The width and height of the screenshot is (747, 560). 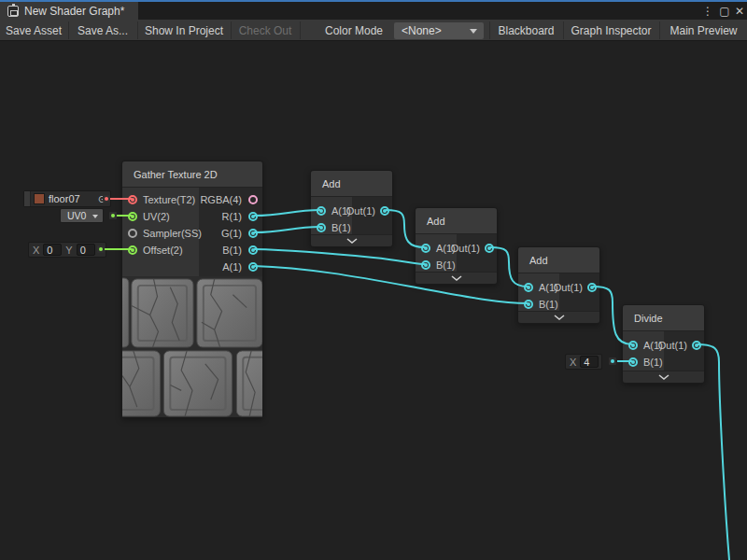 I want to click on tab-new-shader-graph: New Shader Graph*, so click(x=69, y=11).